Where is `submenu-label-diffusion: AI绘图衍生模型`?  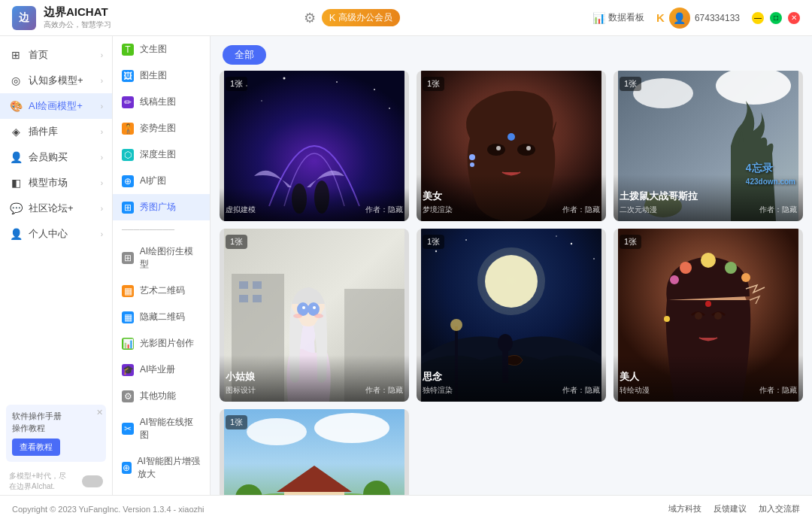
submenu-label-diffusion: AI绘图衍生模型 is located at coordinates (170, 258).